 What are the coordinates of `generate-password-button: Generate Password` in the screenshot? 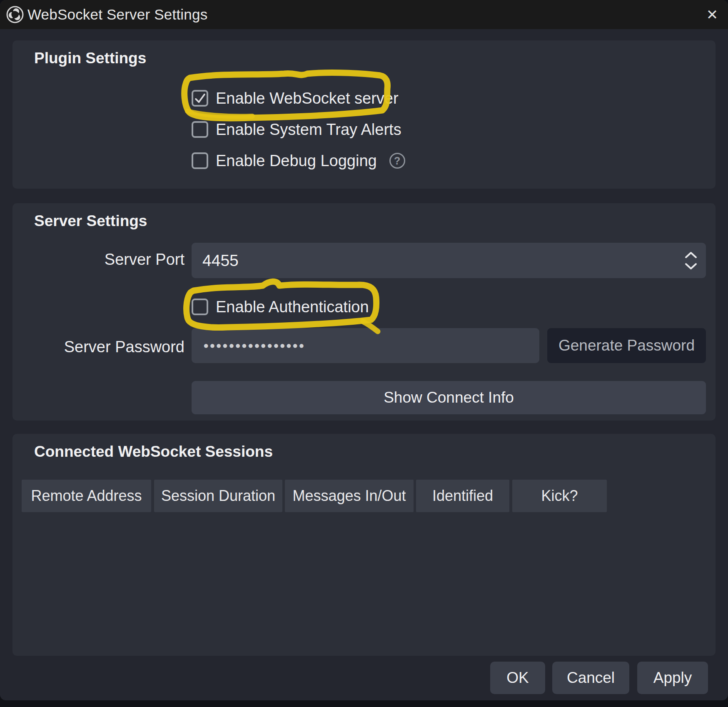 It's located at (626, 346).